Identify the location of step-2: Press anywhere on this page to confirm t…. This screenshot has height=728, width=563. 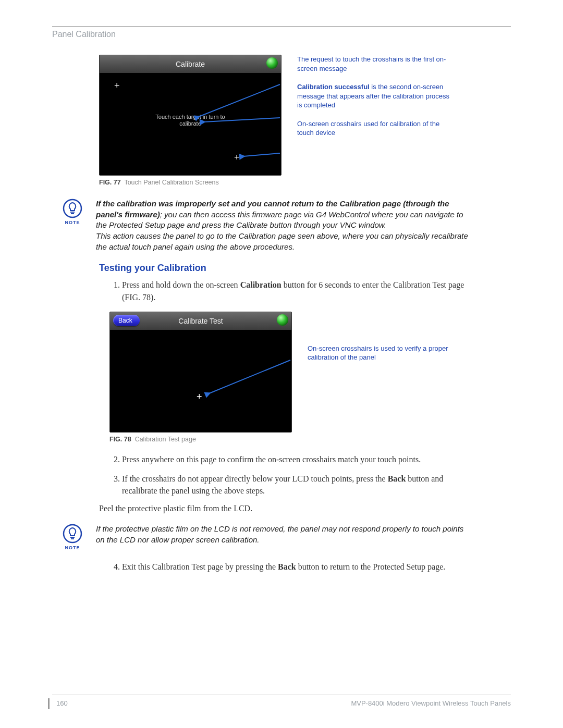
(298, 460).